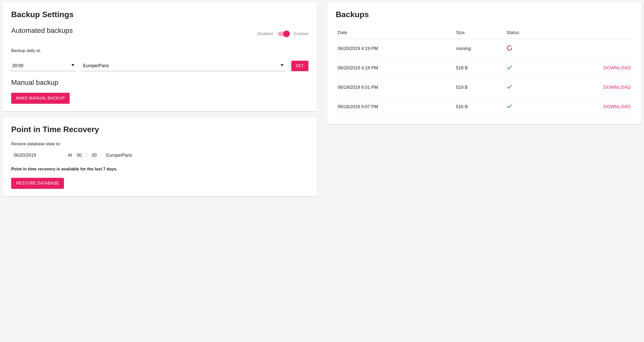  Describe the element at coordinates (479, 49) in the screenshot. I see `backup-size: running` at that location.